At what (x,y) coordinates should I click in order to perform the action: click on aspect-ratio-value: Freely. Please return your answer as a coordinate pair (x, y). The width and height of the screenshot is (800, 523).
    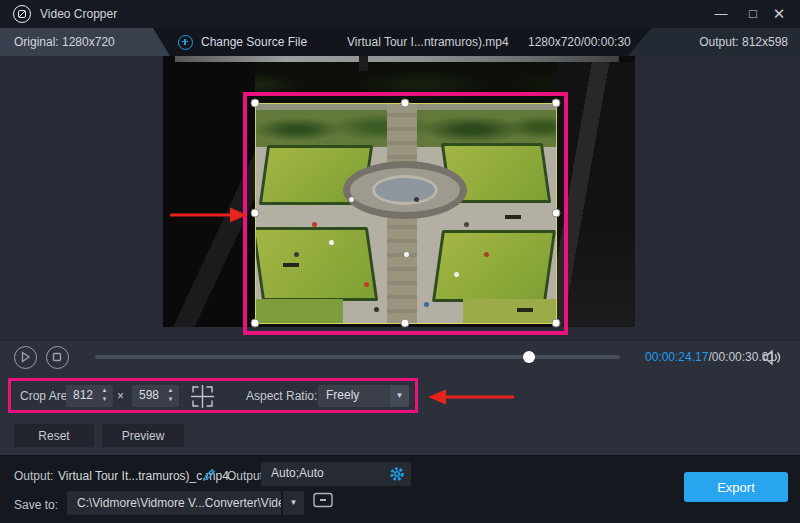
    Looking at the image, I should click on (342, 395).